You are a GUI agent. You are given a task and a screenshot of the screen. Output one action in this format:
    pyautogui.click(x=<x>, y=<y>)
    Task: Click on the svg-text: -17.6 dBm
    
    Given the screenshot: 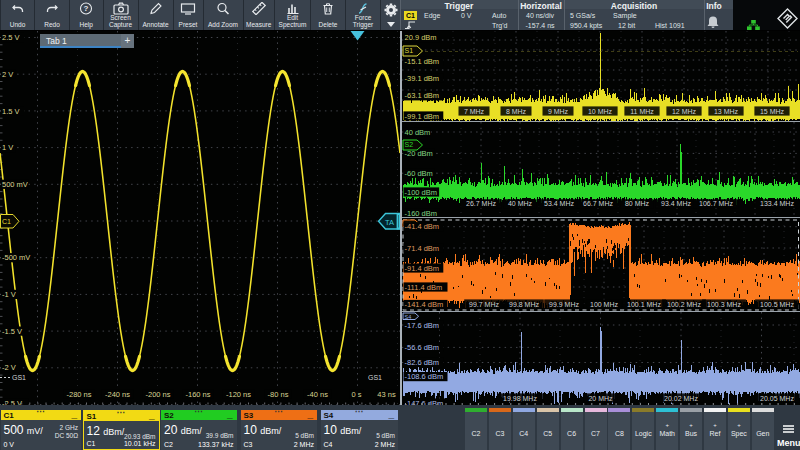 What is the action you would take?
    pyautogui.click(x=422, y=326)
    